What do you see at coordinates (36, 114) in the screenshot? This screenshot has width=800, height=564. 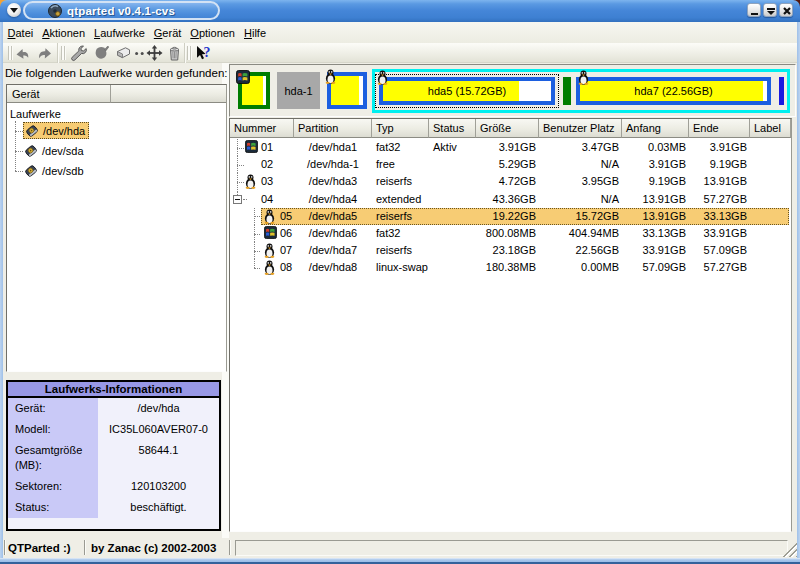 I see `tree-root-item: Laufwerke` at bounding box center [36, 114].